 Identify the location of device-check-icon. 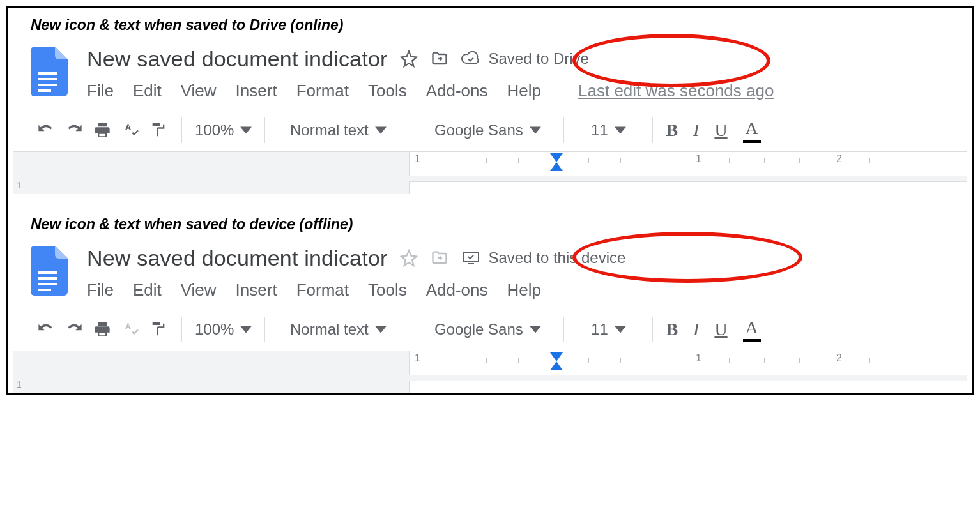
(471, 258).